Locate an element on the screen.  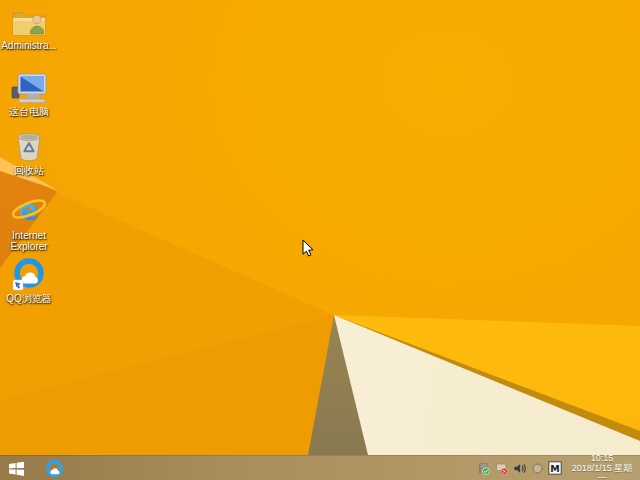
user-folder-icon is located at coordinates (29, 21).